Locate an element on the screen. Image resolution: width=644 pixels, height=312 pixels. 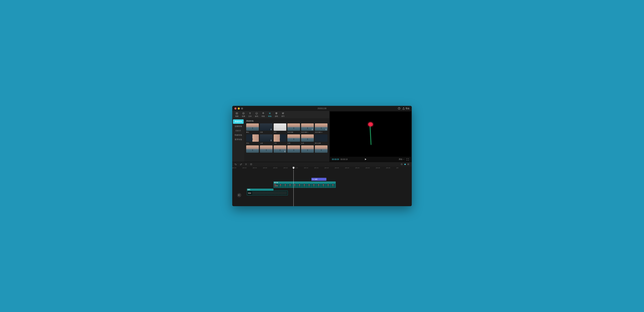
thumb-label: 滑动 is located at coordinates (252, 143).